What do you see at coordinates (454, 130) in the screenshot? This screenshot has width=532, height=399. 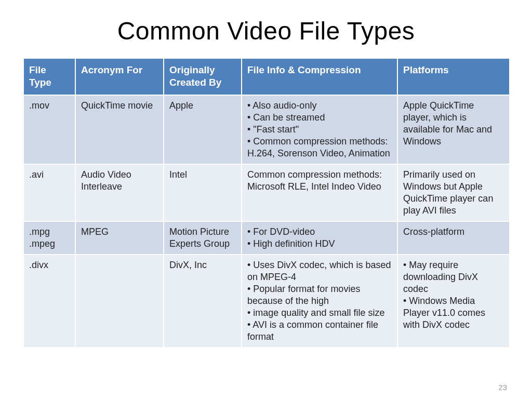 I see `cell-platforms: Apple QuickTime player, which is availab…` at bounding box center [454, 130].